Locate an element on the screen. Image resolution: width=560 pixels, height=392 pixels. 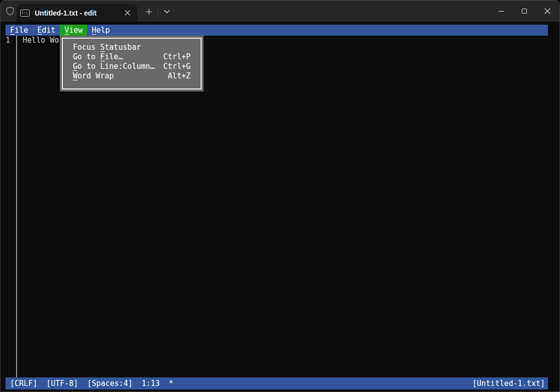
status-encoding: [UTF-8] is located at coordinates (62, 383).